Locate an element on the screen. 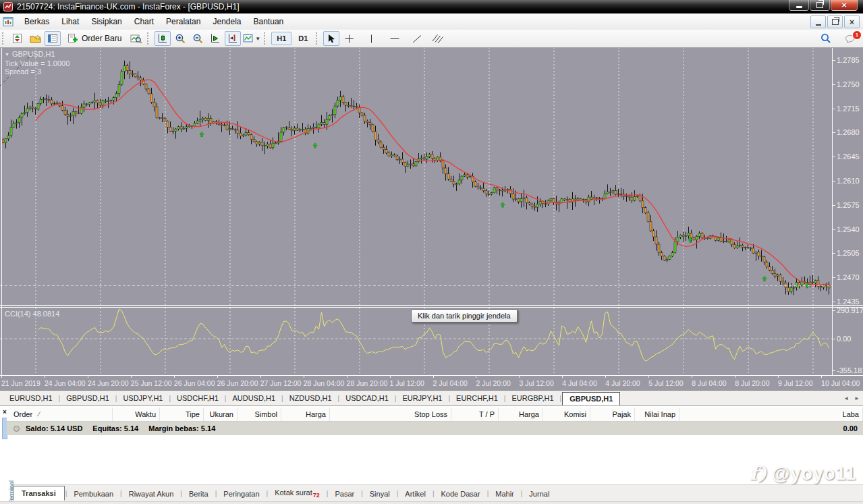 This screenshot has width=863, height=504. vertical-line-tool-button is located at coordinates (371, 38).